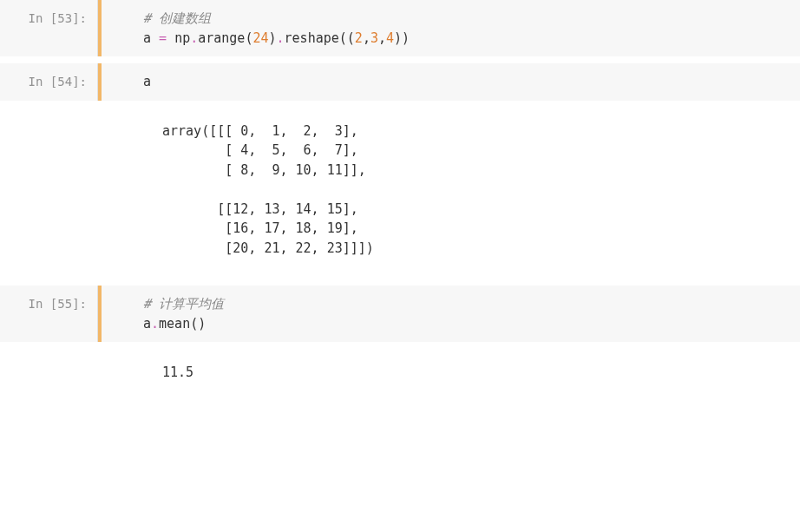  What do you see at coordinates (400, 28) in the screenshot?
I see `code-cell-53: In [53]: # 创建数组 a = np.arange(24).reshap…` at bounding box center [400, 28].